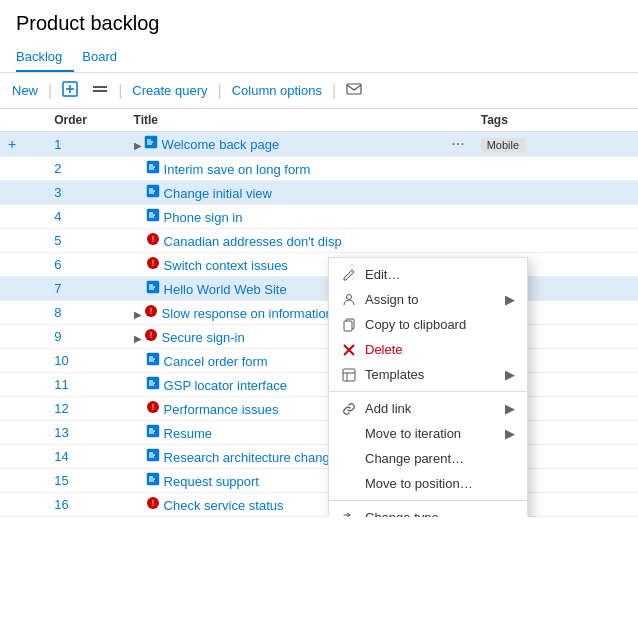 The height and width of the screenshot is (627, 638). Describe the element at coordinates (254, 458) in the screenshot. I see `item-title-link: Research architecture changes` at that location.